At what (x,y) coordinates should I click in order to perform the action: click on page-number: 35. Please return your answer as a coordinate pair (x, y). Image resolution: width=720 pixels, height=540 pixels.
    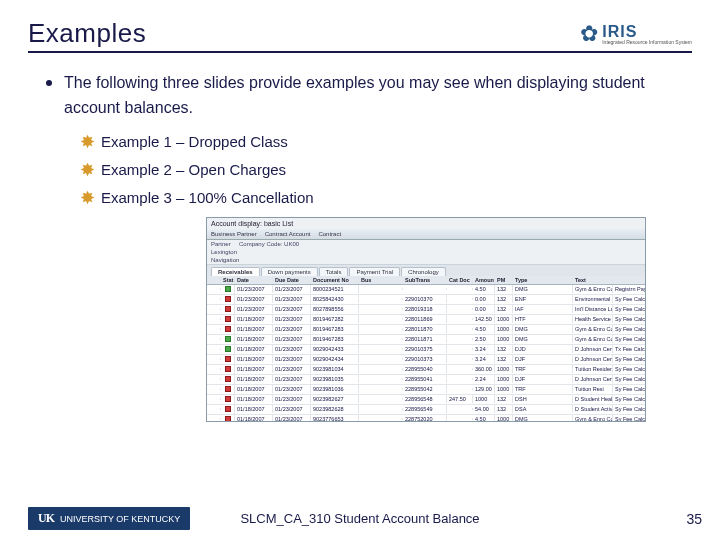
    Looking at the image, I should click on (694, 519).